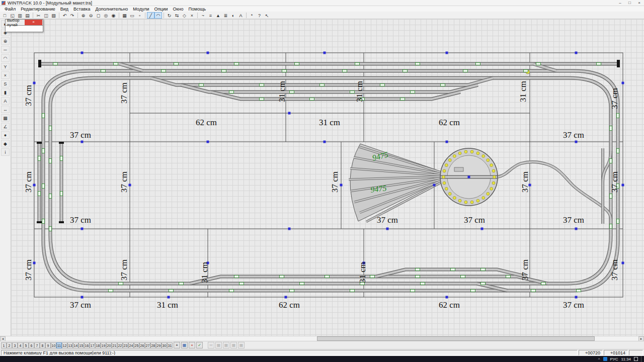 This screenshot has width=644, height=362. Describe the element at coordinates (605, 359) in the screenshot. I see `tray-app-icon` at that location.